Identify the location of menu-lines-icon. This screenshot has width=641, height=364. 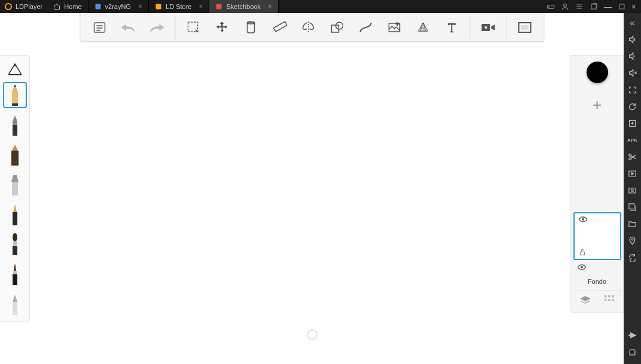
(579, 7).